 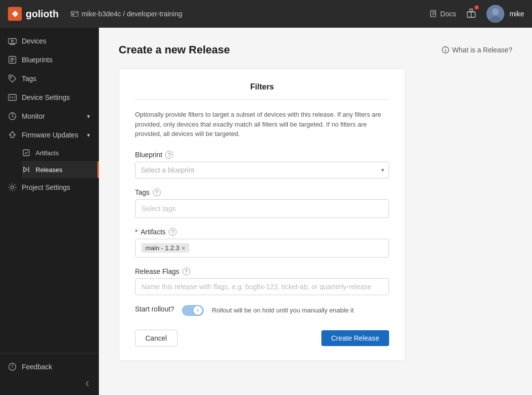 I want to click on sidebar-label-tags: Tags, so click(x=29, y=79).